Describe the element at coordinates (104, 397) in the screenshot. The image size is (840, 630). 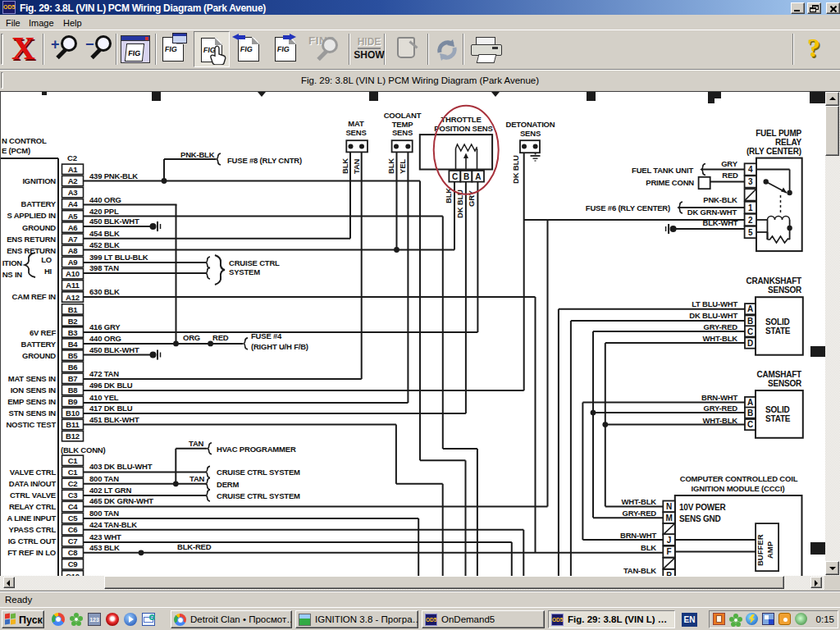
I see `svg-text: 410 YEL` at that location.